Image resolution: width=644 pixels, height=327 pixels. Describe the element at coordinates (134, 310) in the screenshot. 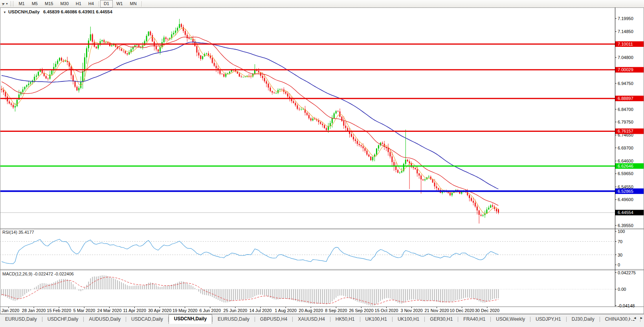

I see `date-tick-label: 11 Apr 2020` at that location.